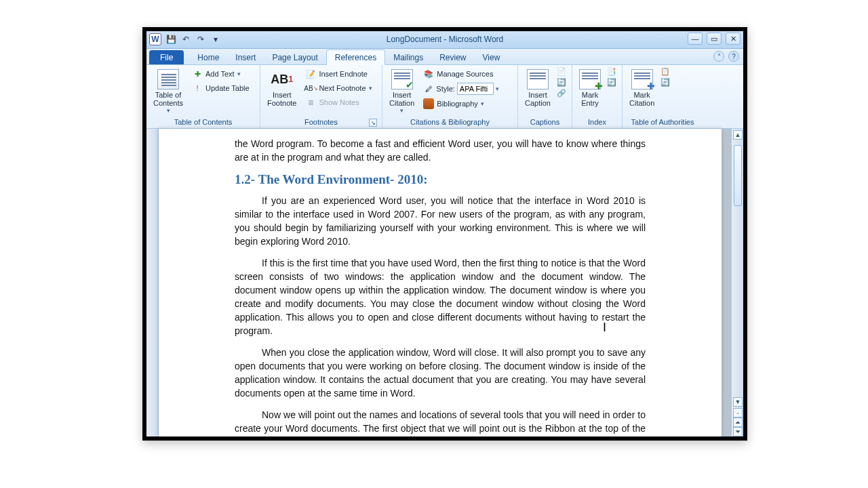  I want to click on insert-citation-button: ✔ Insert Citation, so click(401, 92).